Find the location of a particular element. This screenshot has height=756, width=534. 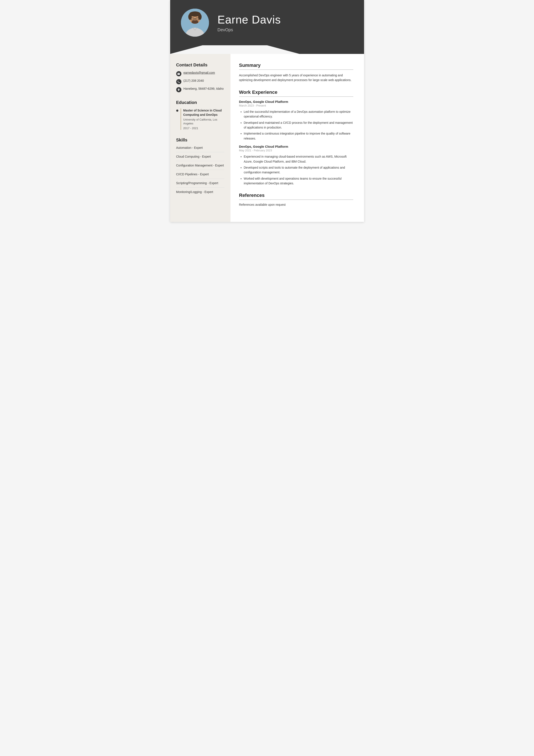

summary-text: Accomplished DevOps engineer with 5 year… is located at coordinates (296, 78).